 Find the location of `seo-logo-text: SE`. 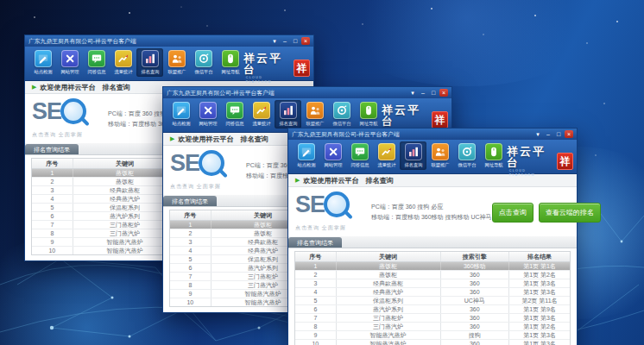

seo-logo-text: SE is located at coordinates (47, 111).